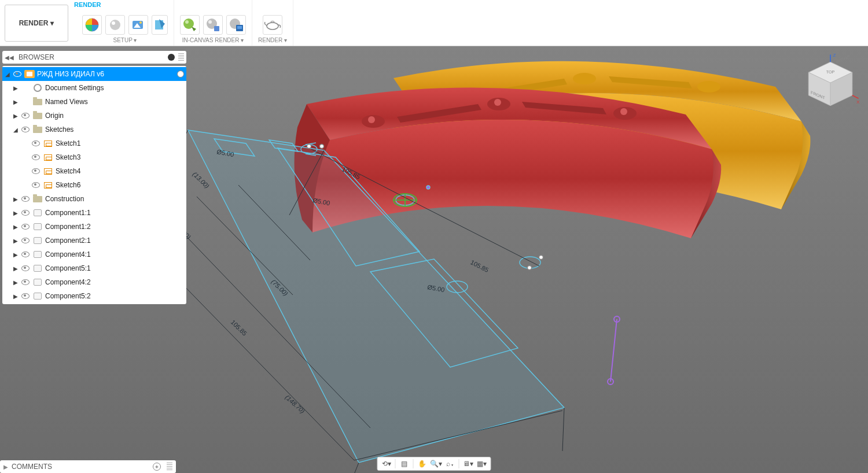  Describe the element at coordinates (115, 102) in the screenshot. I see `tree-item-label: Named Views` at that location.